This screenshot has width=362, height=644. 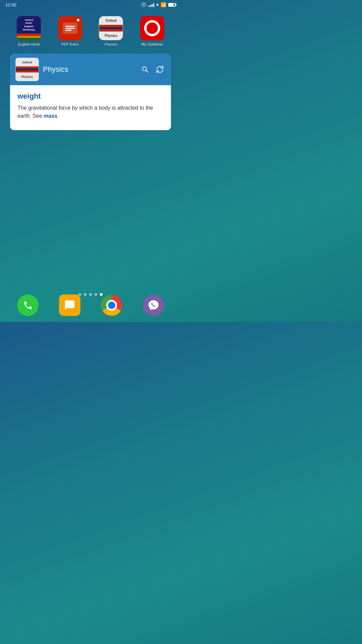 What do you see at coordinates (78, 20) in the screenshot?
I see `pdf-dot` at bounding box center [78, 20].